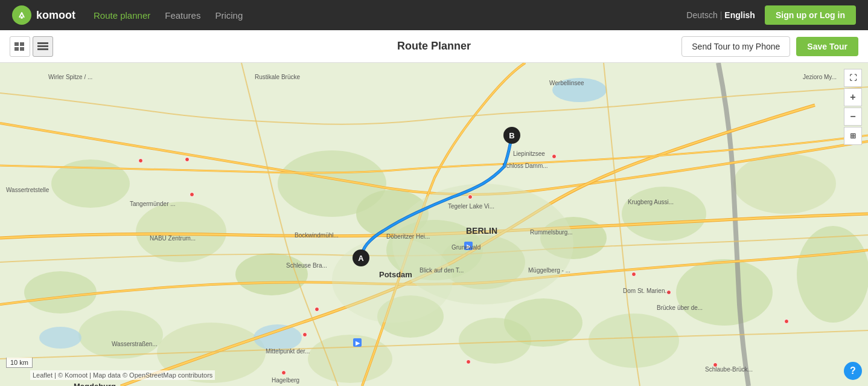 Image resolution: width=868 pixels, height=386 pixels. What do you see at coordinates (771, 15) in the screenshot?
I see `nav-right: Deutsch | English Sign up or Log in` at bounding box center [771, 15].